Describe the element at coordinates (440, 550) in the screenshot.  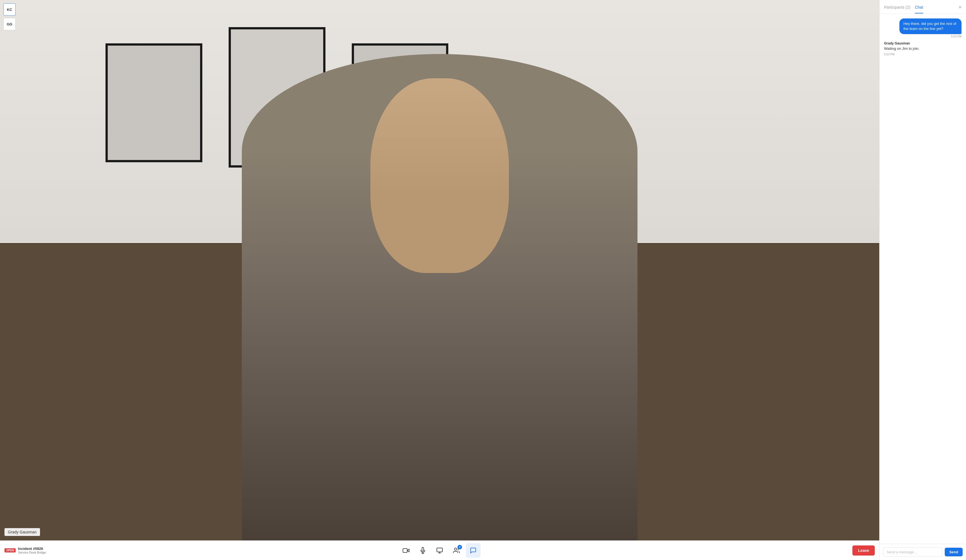
I see `toolbar: OPEN Incident #5926 Service Desk Bridge` at that location.